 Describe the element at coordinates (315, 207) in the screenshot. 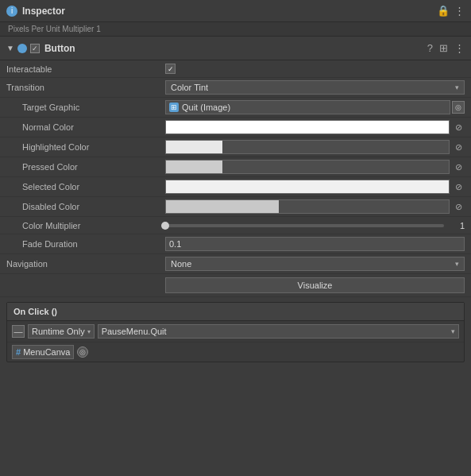

I see `disabled-color-field: ⊘` at that location.